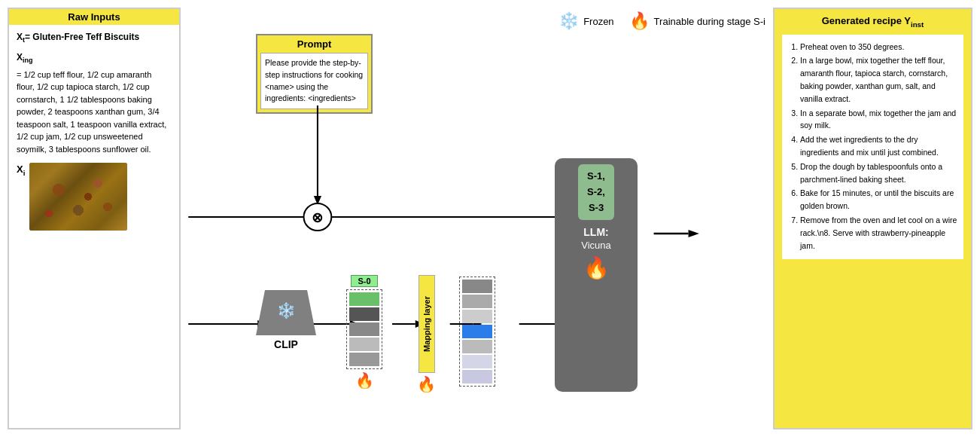  Describe the element at coordinates (426, 384) in the screenshot. I see `mapping-flame-icon: 🔥` at that location.